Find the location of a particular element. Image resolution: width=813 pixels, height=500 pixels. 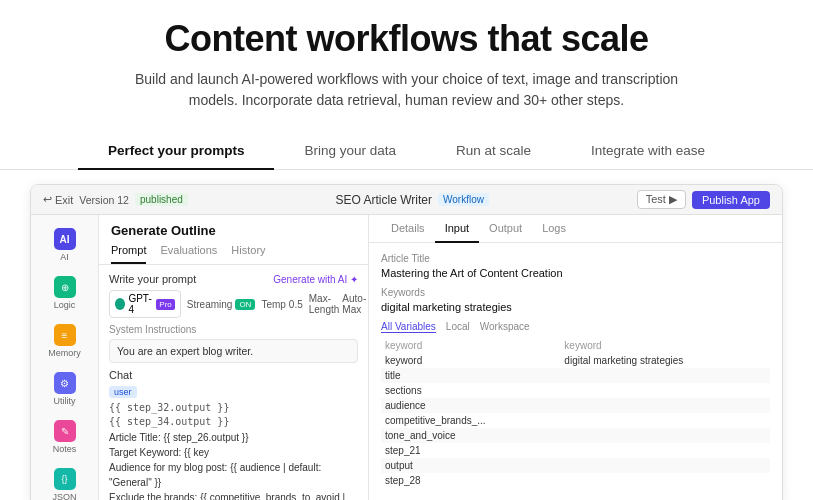

variables-tabs: All Variables Local Workspace is located at coordinates (576, 327).